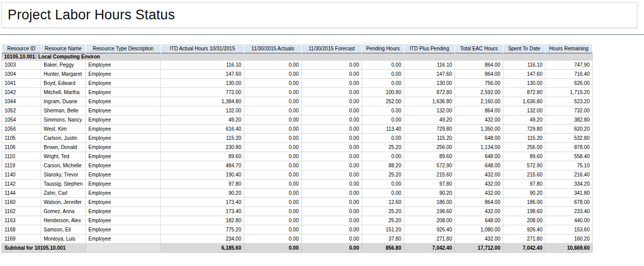 The height and width of the screenshot is (266, 644). I want to click on subtotal-total-eac-hours: 17,712.00, so click(479, 248).